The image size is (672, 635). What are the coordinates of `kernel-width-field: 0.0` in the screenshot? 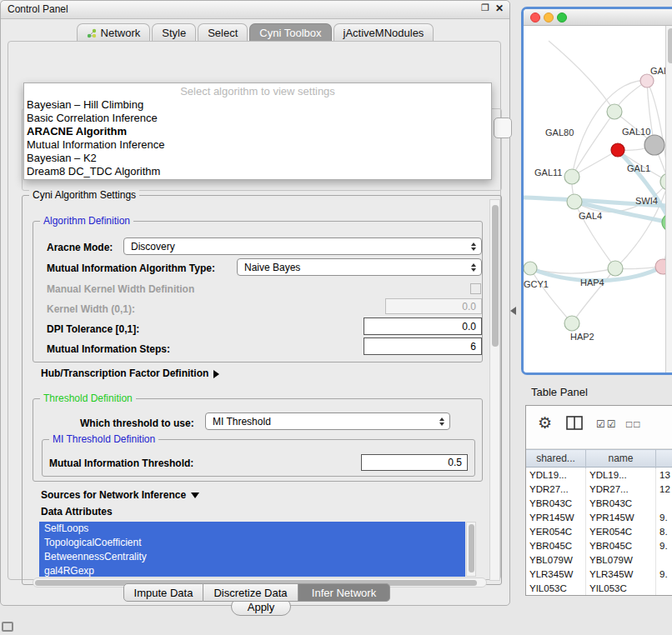 It's located at (434, 307).